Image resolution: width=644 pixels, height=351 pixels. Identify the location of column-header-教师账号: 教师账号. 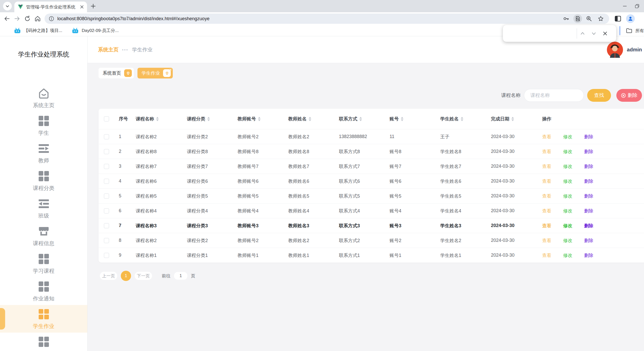
(258, 119).